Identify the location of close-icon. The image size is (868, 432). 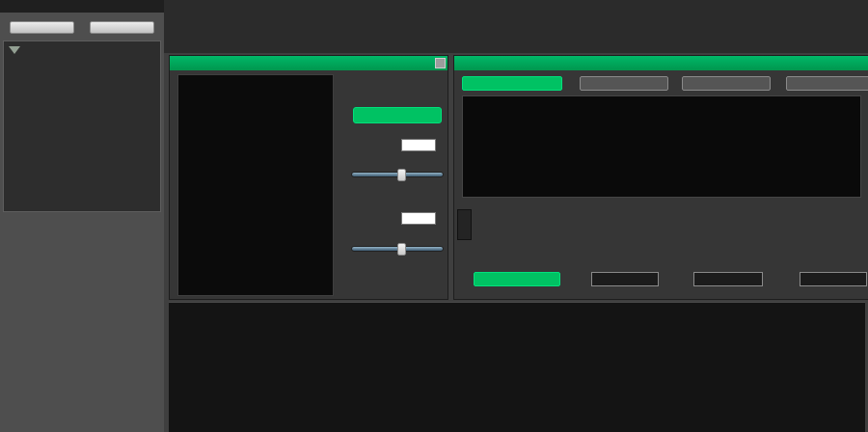
(440, 64).